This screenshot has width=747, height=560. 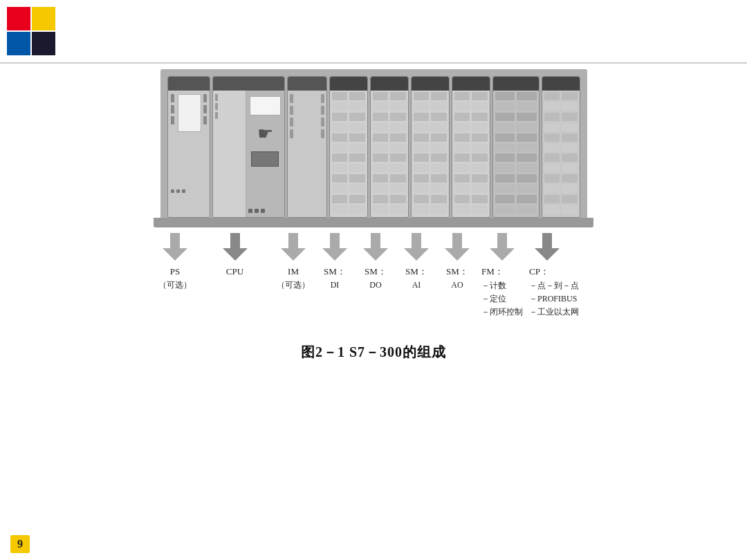 What do you see at coordinates (376, 285) in the screenshot?
I see `sm-do-label-sub: DO` at bounding box center [376, 285].